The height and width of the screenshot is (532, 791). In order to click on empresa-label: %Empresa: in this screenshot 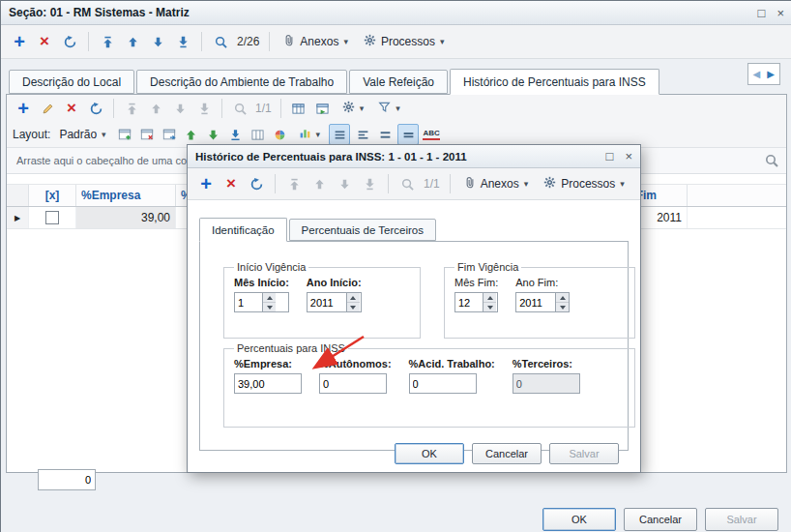, I will do `click(268, 364)`.